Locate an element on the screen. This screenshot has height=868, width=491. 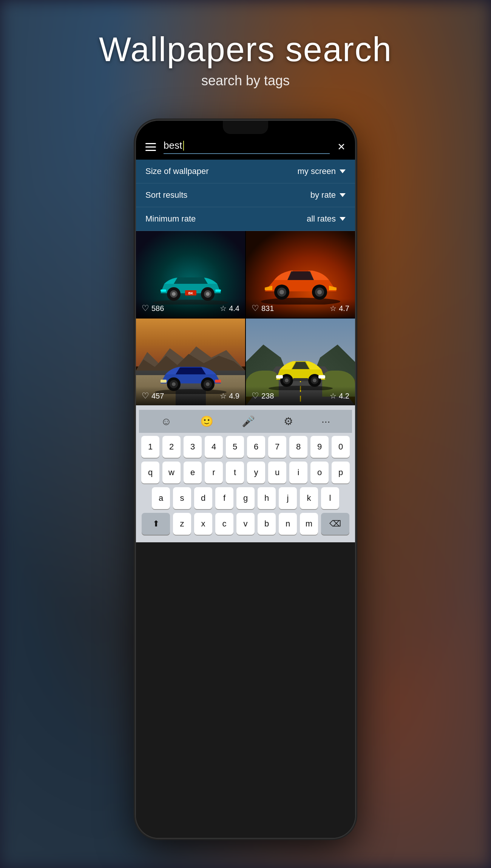
key-x: x is located at coordinates (203, 524).